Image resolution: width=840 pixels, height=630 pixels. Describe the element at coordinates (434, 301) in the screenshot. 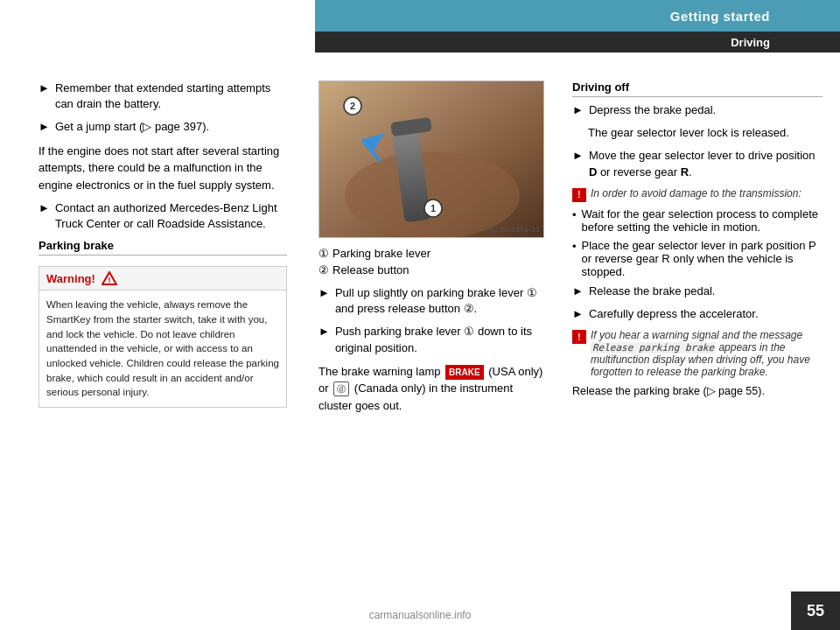

I see `list-item: ► Pull up slightly on parking brake leve…` at that location.